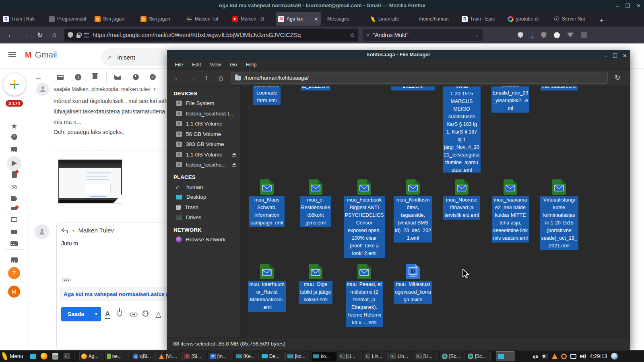 This screenshot has width=644, height=362. Describe the element at coordinates (520, 35) in the screenshot. I see `pocket-shield-icon` at that location.